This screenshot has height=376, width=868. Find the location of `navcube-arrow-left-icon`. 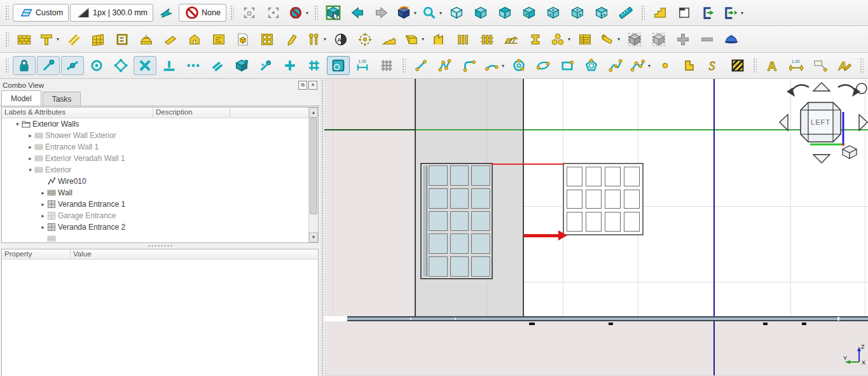

navcube-arrow-left-icon is located at coordinates (783, 122).